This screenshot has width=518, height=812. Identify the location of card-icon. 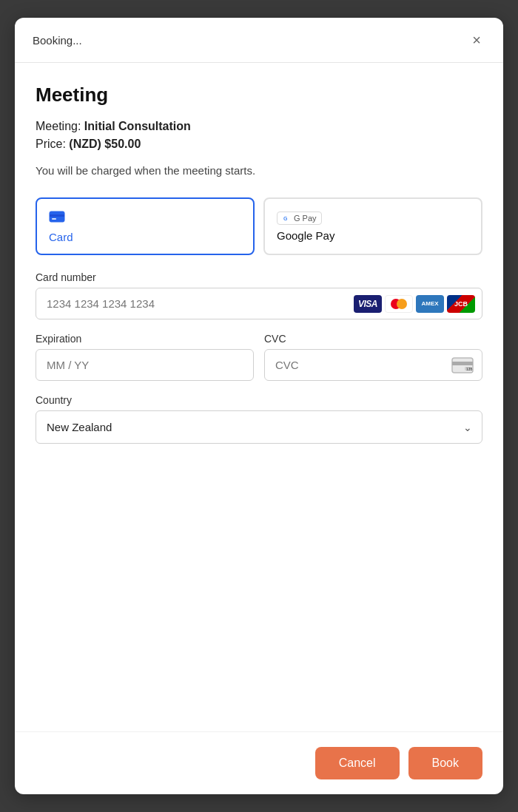
(57, 217).